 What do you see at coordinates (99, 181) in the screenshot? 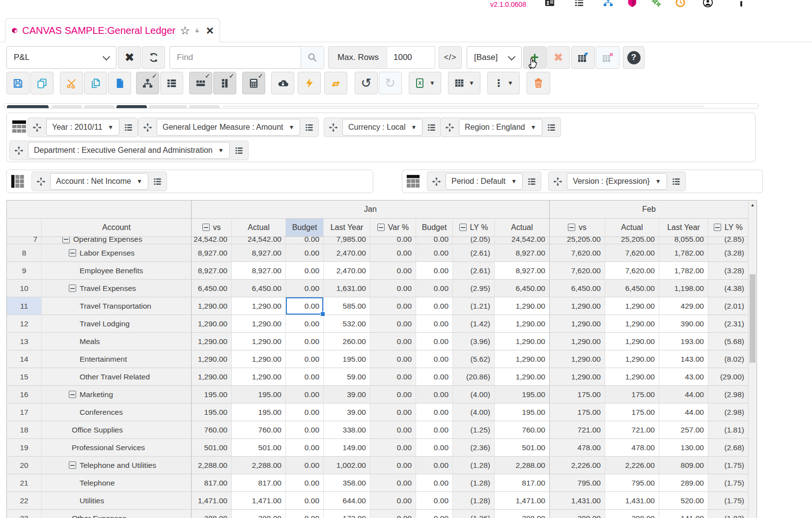
I see `row-filter-chip-selector: Account : Net Income▼` at bounding box center [99, 181].